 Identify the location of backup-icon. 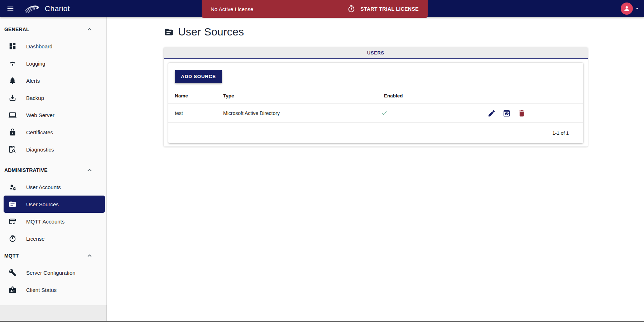
(13, 98).